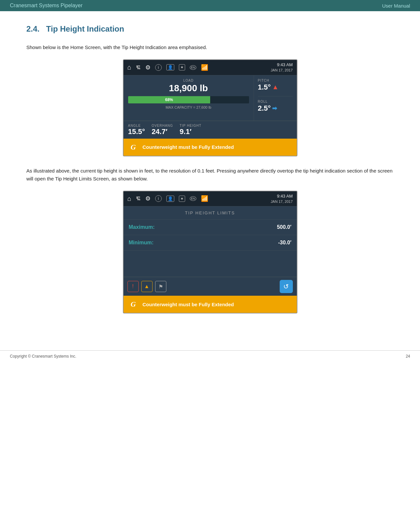 The width and height of the screenshot is (420, 516). Describe the element at coordinates (188, 88) in the screenshot. I see `load-value: 18,900 lb` at that location.